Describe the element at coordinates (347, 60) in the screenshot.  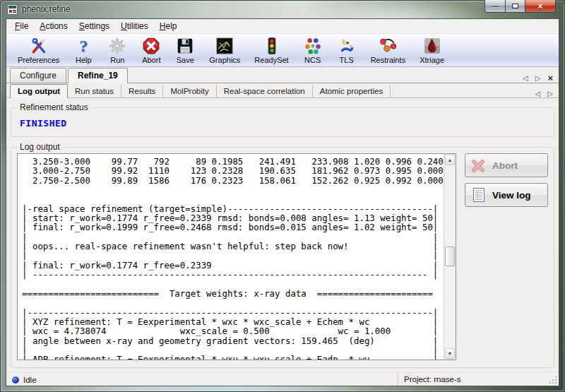
I see `toolbar-label: TLS` at that location.